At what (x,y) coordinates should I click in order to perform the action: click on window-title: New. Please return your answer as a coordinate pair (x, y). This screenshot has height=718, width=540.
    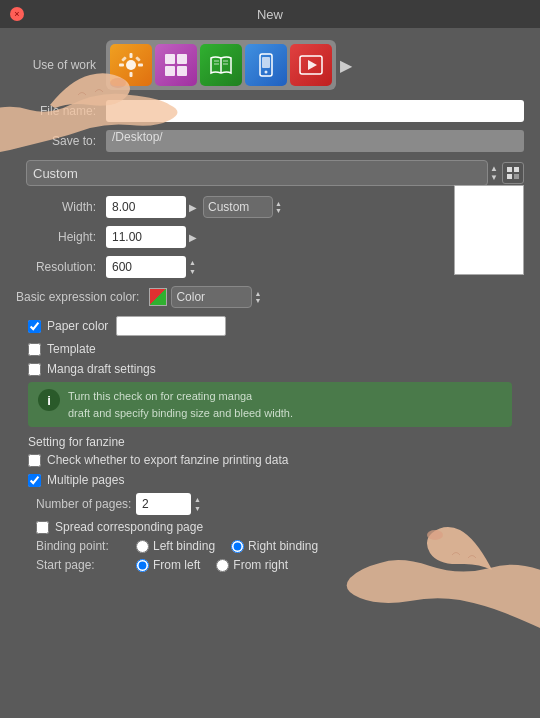
    Looking at the image, I should click on (270, 14).